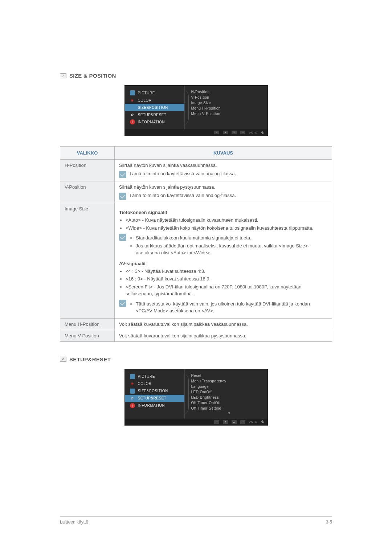  What do you see at coordinates (196, 520) in the screenshot?
I see `page-footer: Laitteen käyttö 3-5` at bounding box center [196, 520].